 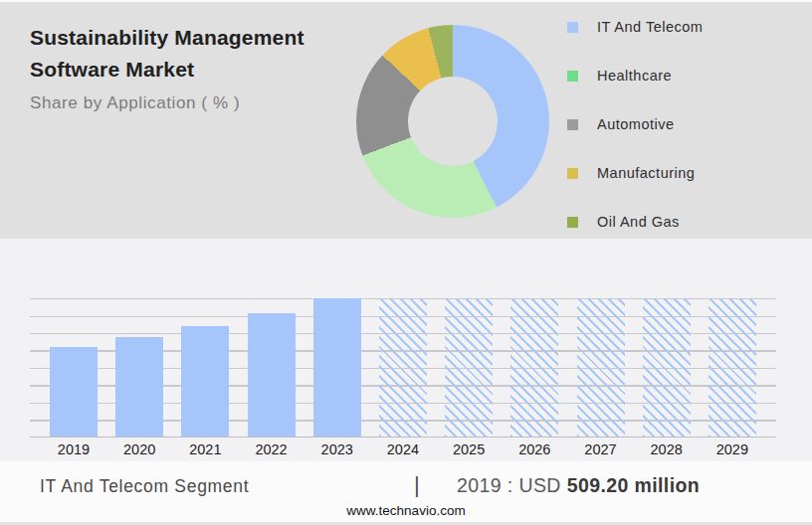 What do you see at coordinates (509, 485) in the screenshot?
I see `value-prefix: 2019 : USD` at bounding box center [509, 485].